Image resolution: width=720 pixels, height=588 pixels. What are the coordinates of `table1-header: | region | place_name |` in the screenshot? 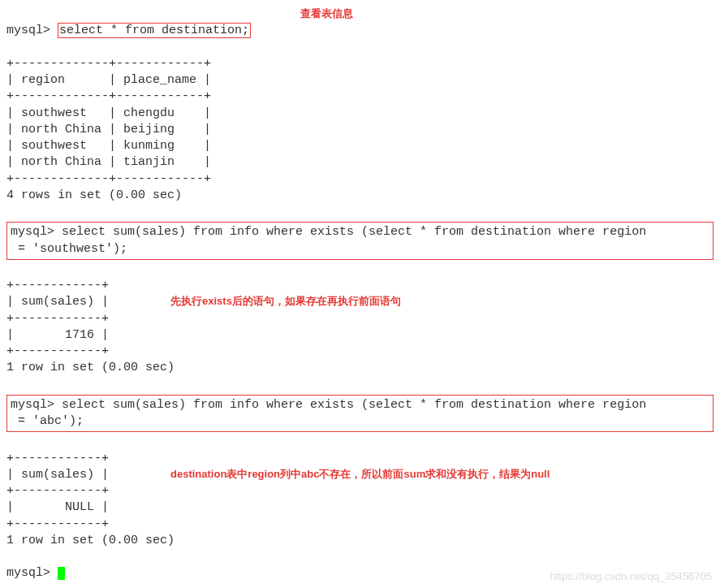 It's located at (109, 80).